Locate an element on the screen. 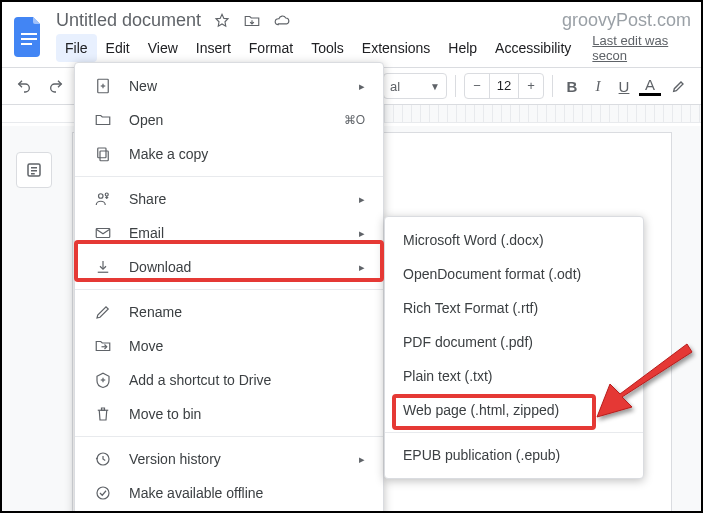  menu-open-label: Open is located at coordinates (146, 120).